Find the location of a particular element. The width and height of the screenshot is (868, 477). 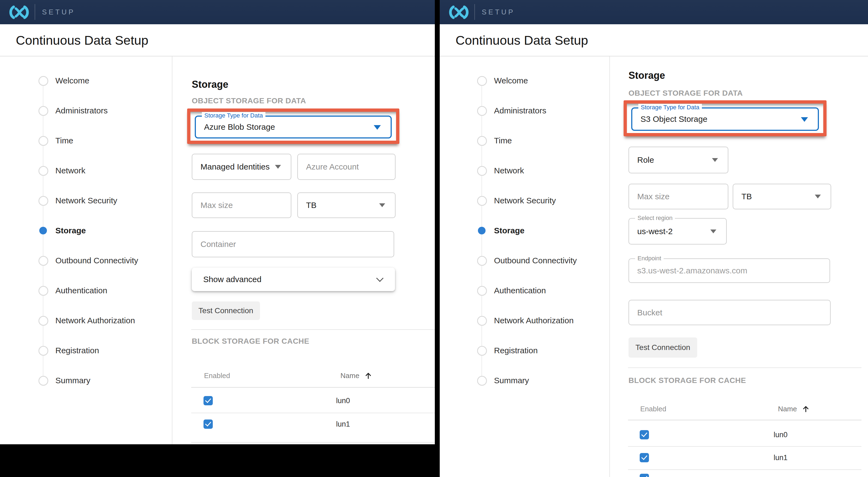

region-value: us-west-2 is located at coordinates (655, 232).